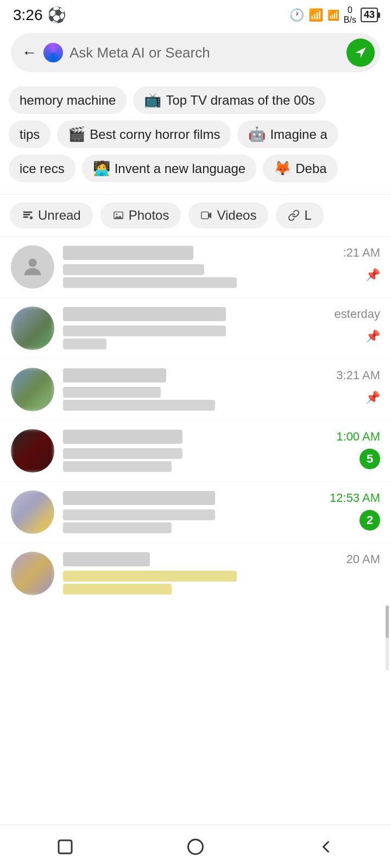 Image resolution: width=391 pixels, height=868 pixels. Describe the element at coordinates (195, 267) in the screenshot. I see `list-item: :21 AM 📌` at that location.